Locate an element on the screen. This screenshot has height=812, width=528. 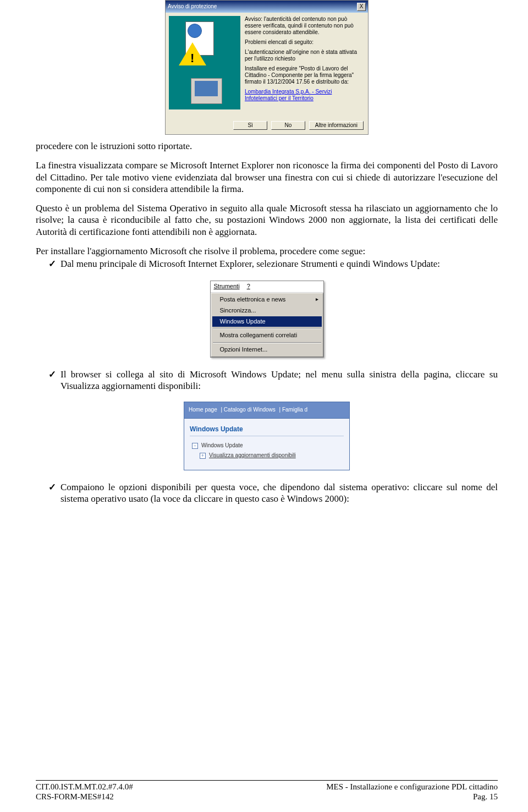
globe-icon is located at coordinates (195, 31).